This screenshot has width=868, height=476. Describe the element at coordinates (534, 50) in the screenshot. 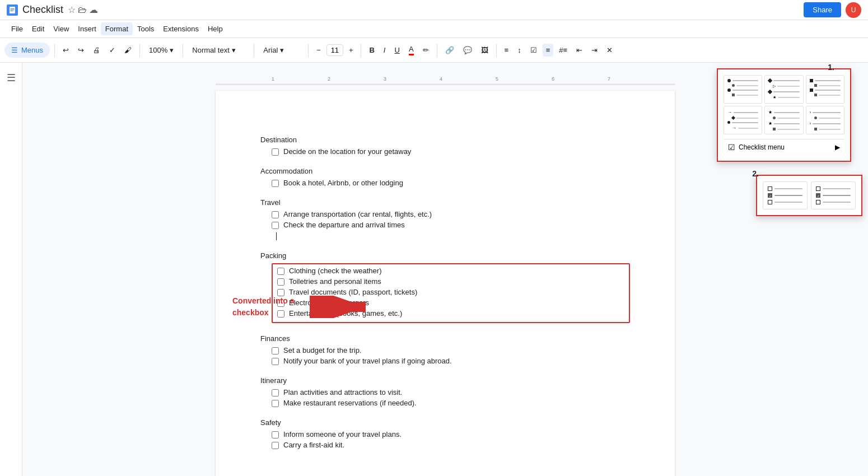

I see `checklist-format-button: ☑` at that location.